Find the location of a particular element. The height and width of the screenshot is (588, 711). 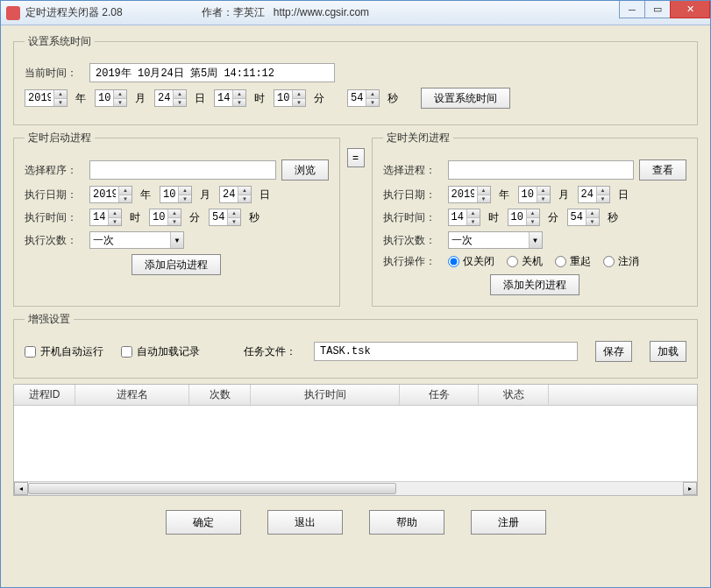

close-hour-spinner: ▲▼ is located at coordinates (465, 217).